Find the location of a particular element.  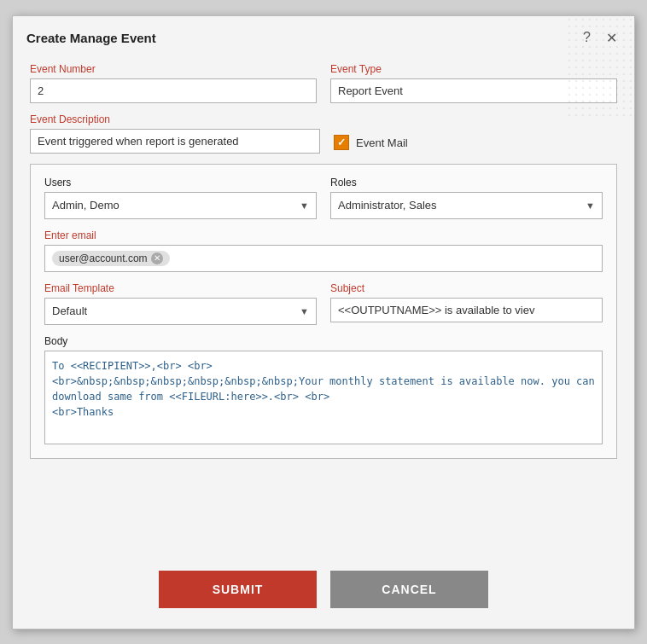

subject-group: Subject is located at coordinates (466, 304).